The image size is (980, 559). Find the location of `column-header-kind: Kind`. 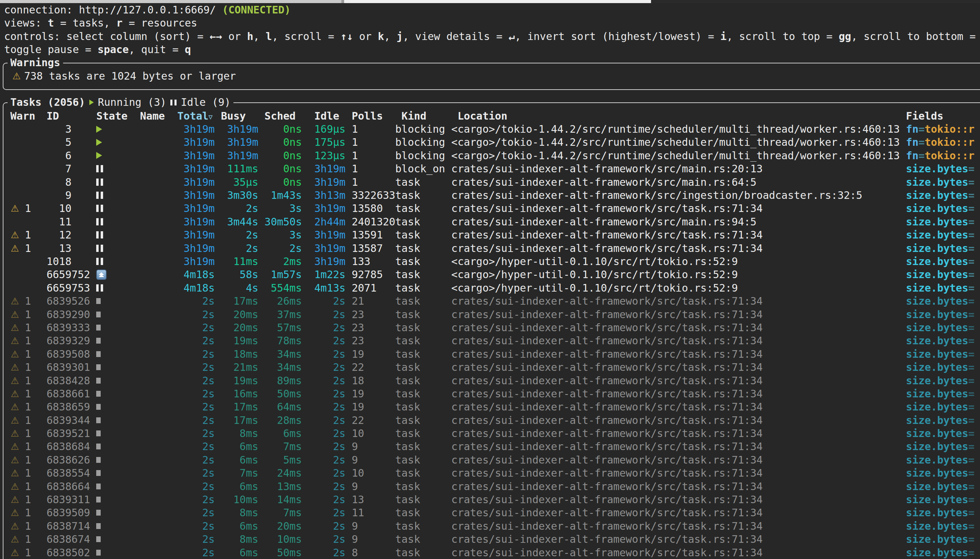

column-header-kind: Kind is located at coordinates (423, 116).